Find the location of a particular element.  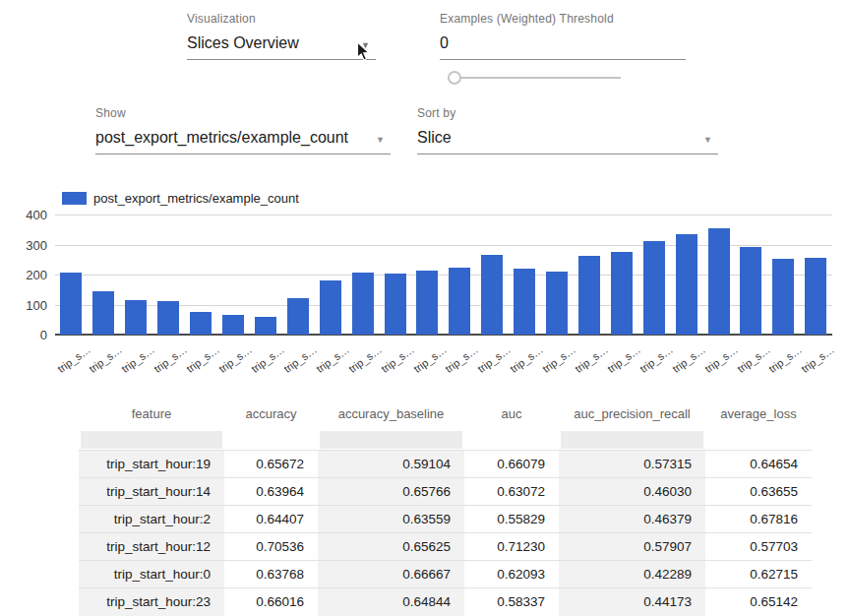

table-cell: 0.59104 is located at coordinates (392, 464).